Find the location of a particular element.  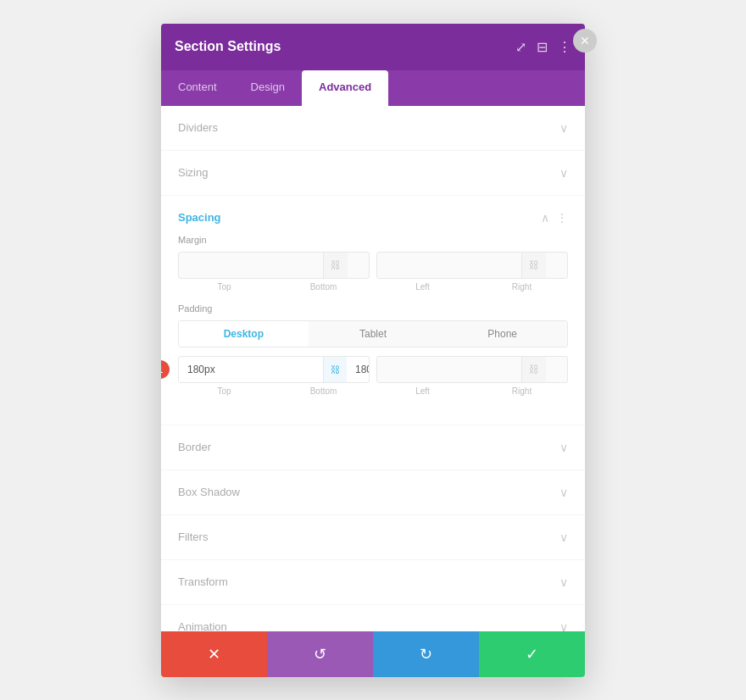

padding-left-label: Left is located at coordinates (422, 392).